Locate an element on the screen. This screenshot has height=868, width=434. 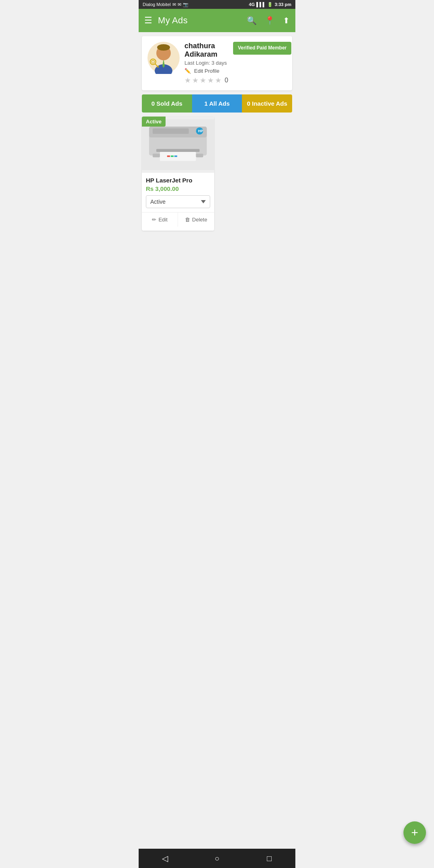
star-3: ★ is located at coordinates (203, 80).